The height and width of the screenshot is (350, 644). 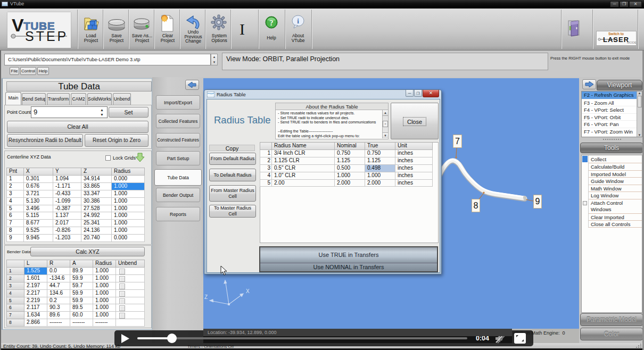 I want to click on svg-text: V, so click(x=18, y=25).